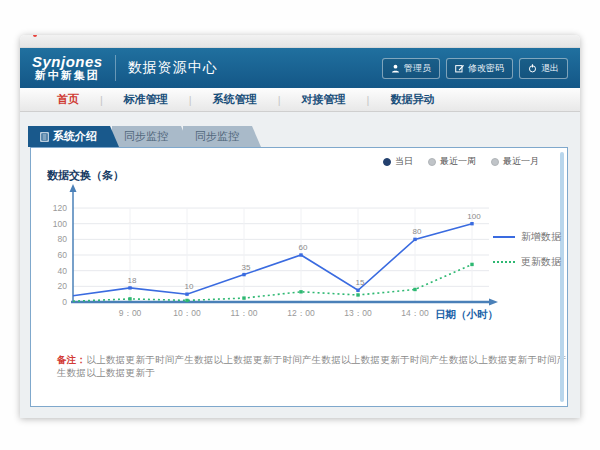 Image resolution: width=600 pixels, height=450 pixels. What do you see at coordinates (527, 250) in the screenshot?
I see `chart-legend: 新增数据 更新数据` at bounding box center [527, 250].